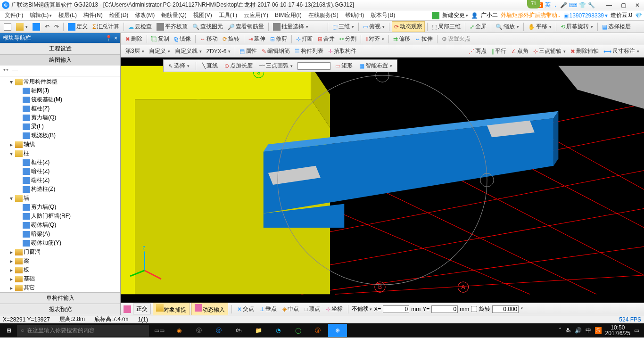  I want to click on task-app-2: Ⓖ, so click(199, 330).